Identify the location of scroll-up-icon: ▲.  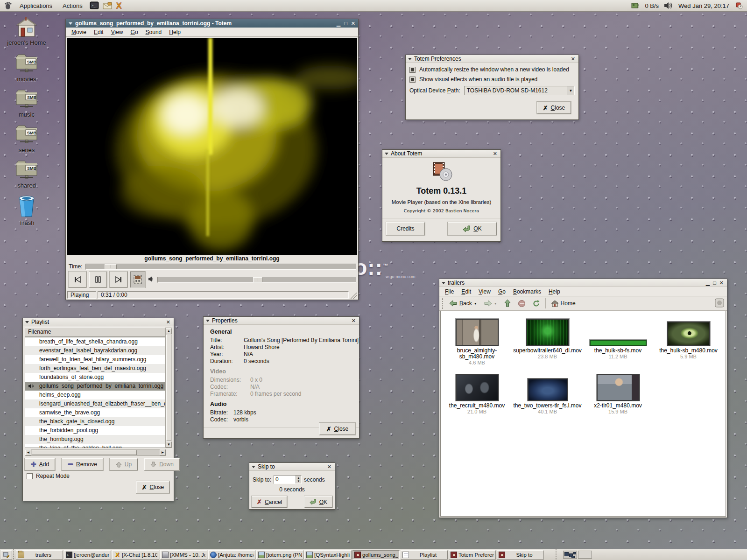
(169, 331).